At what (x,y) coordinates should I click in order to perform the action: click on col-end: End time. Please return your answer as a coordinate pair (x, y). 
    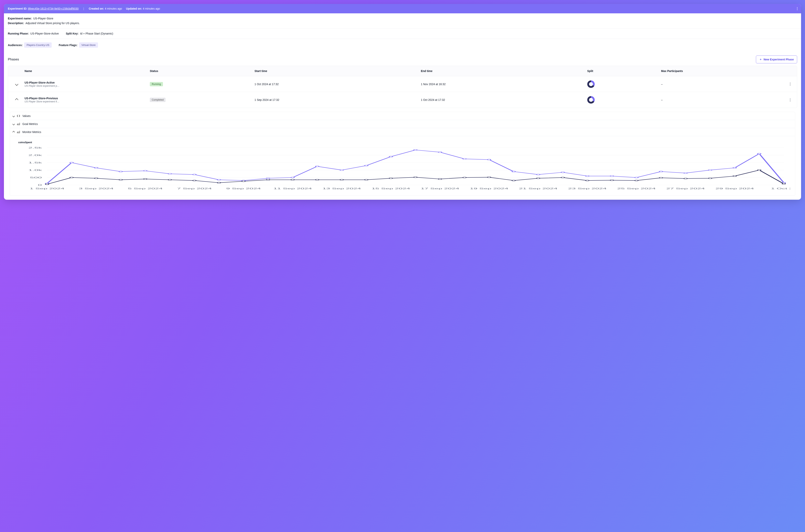
    Looking at the image, I should click on (503, 71).